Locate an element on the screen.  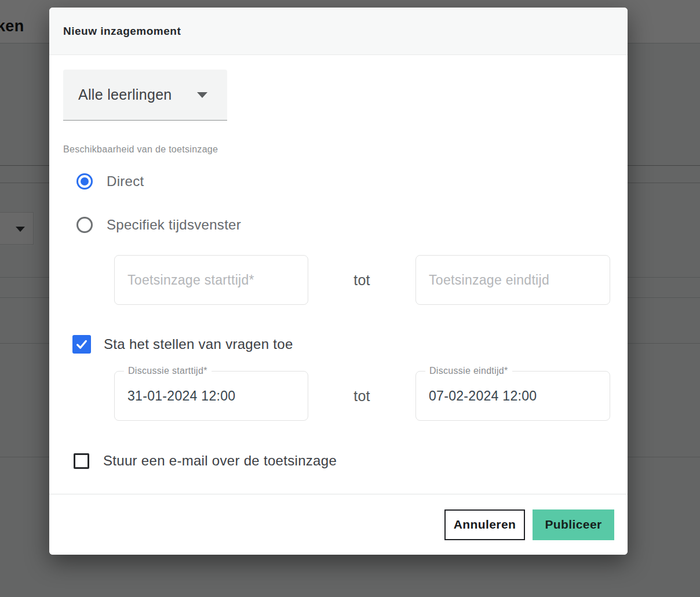
allow-questions-checkbox-row: Sta het stellen van vragen toe is located at coordinates (183, 344).